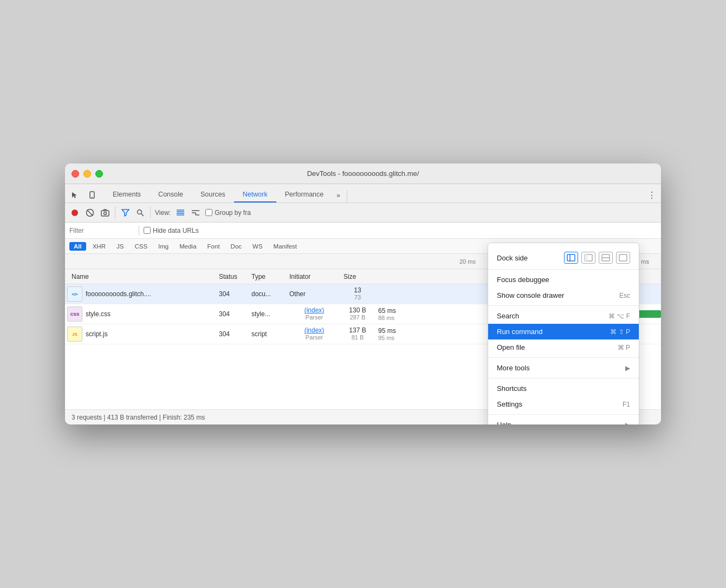  I want to click on filter-button, so click(125, 213).